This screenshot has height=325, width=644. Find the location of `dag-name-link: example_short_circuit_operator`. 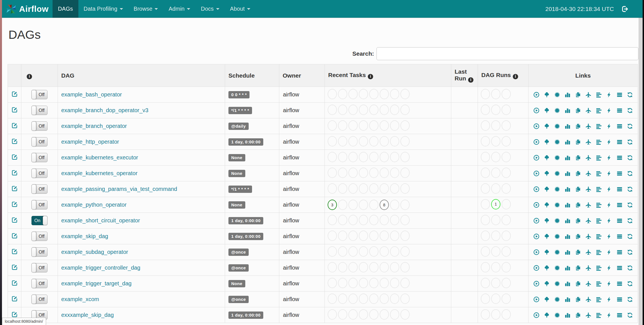

dag-name-link: example_short_circuit_operator is located at coordinates (101, 220).